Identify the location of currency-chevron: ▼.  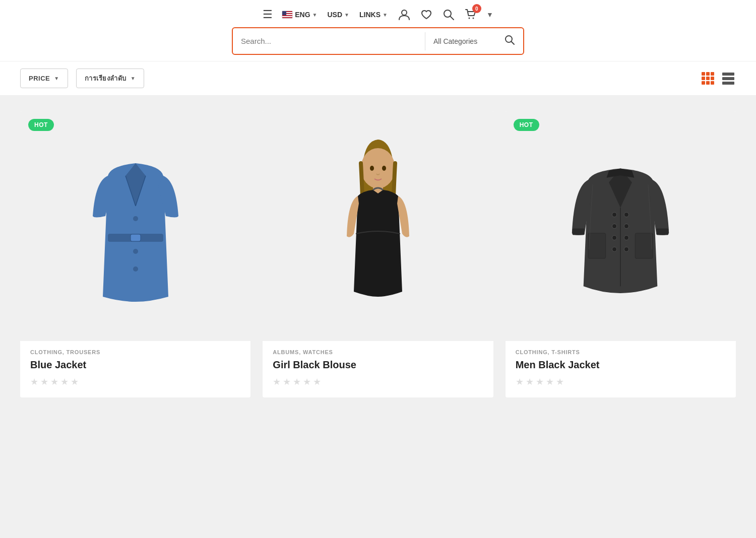
(347, 15).